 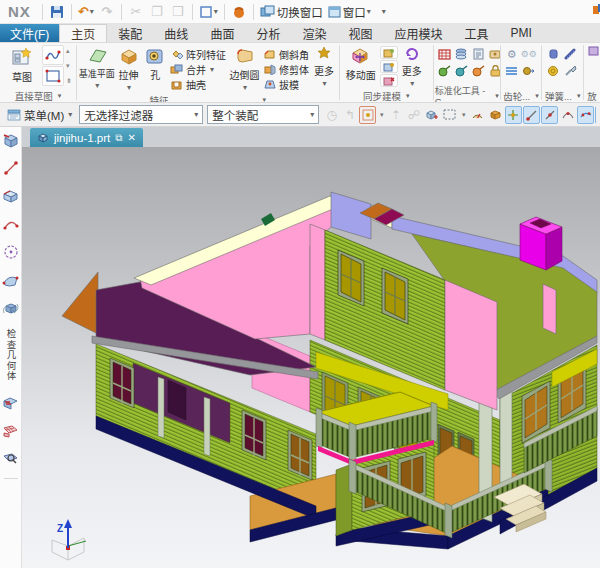 What do you see at coordinates (118, 138) in the screenshot?
I see `undock-tab-icon: ⧉` at bounding box center [118, 138].